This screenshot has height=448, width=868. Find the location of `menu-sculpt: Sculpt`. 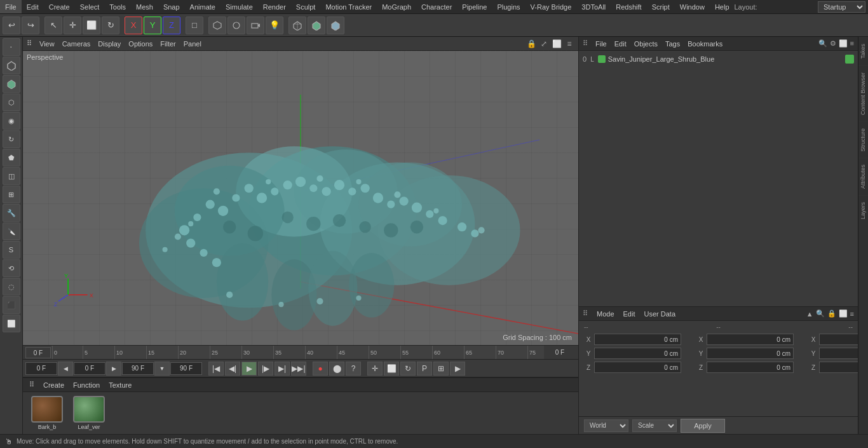

menu-sculpt: Sculpt is located at coordinates (306, 6).